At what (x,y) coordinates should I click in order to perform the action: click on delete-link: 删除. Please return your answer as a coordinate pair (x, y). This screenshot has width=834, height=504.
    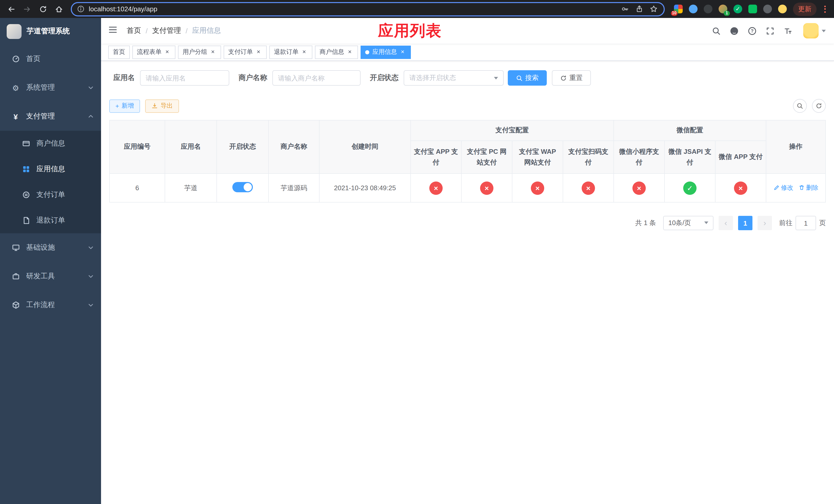
    Looking at the image, I should click on (808, 188).